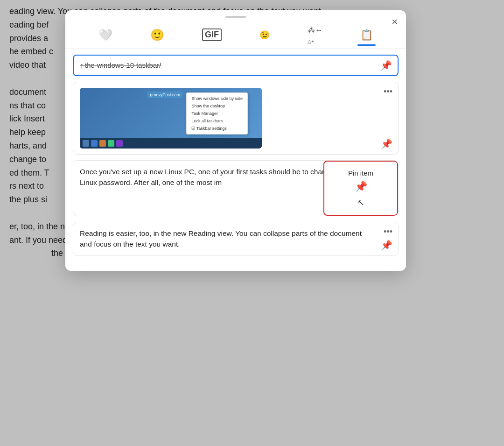 This screenshot has height=446, width=504. Describe the element at coordinates (386, 144) in the screenshot. I see `image-pin-button: 📌` at that location.